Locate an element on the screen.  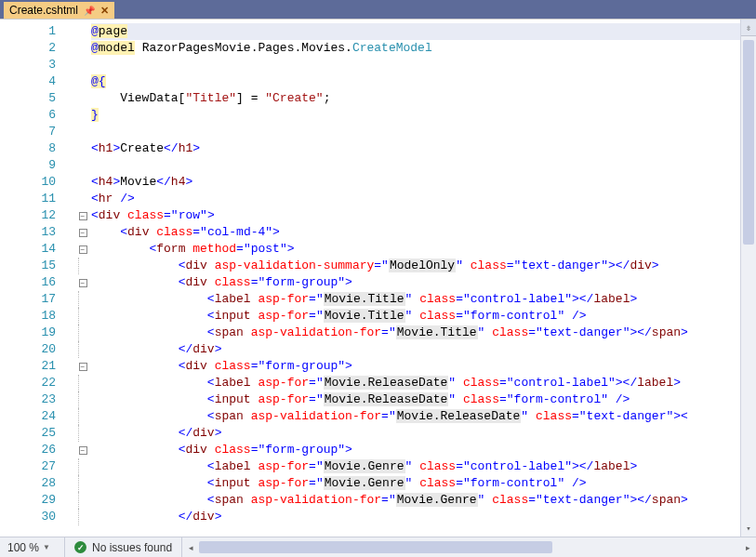
line-number: 28 is located at coordinates (28, 484).